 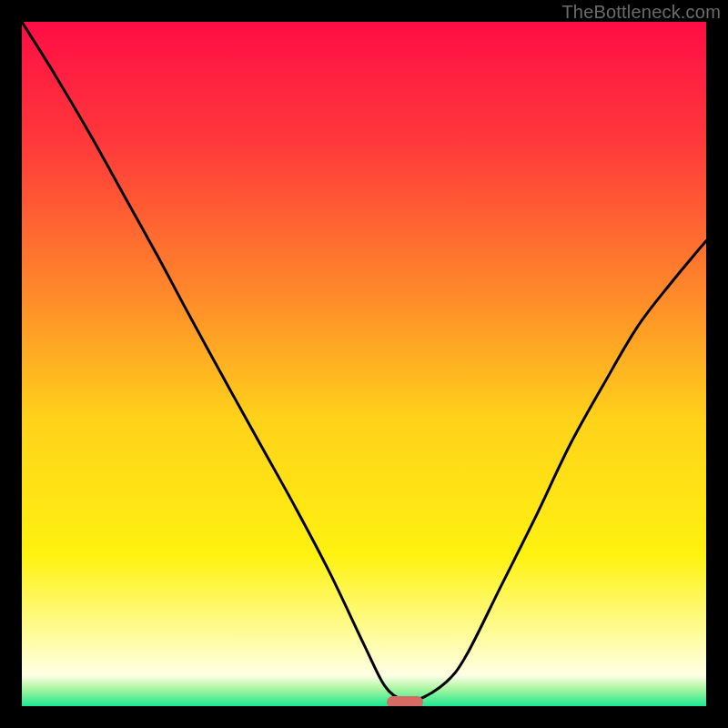 What do you see at coordinates (641, 13) in the screenshot?
I see `attribution-text: TheBottleneck.com` at bounding box center [641, 13].